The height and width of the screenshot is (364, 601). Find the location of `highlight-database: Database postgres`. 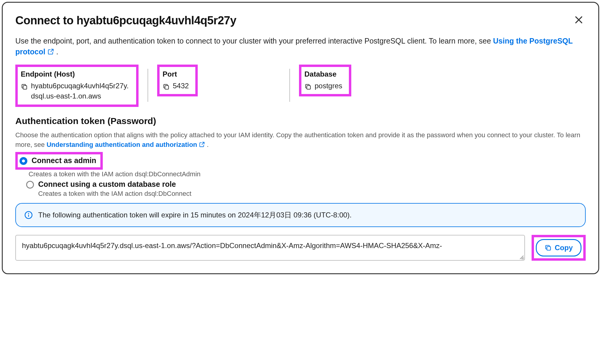

highlight-database: Database postgres is located at coordinates (325, 80).